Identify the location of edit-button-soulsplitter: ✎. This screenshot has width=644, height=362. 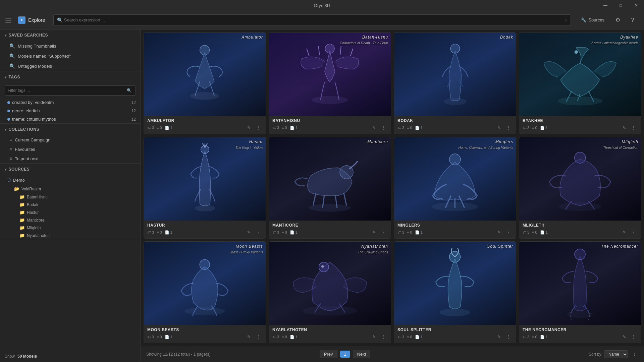
(499, 337).